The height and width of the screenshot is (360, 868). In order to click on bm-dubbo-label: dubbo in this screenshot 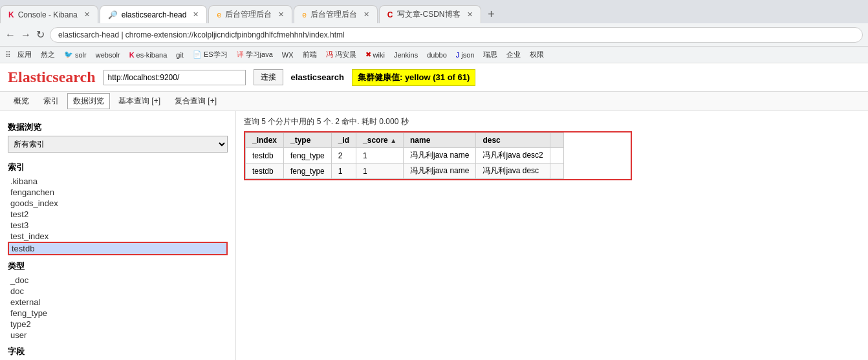, I will do `click(437, 55)`.